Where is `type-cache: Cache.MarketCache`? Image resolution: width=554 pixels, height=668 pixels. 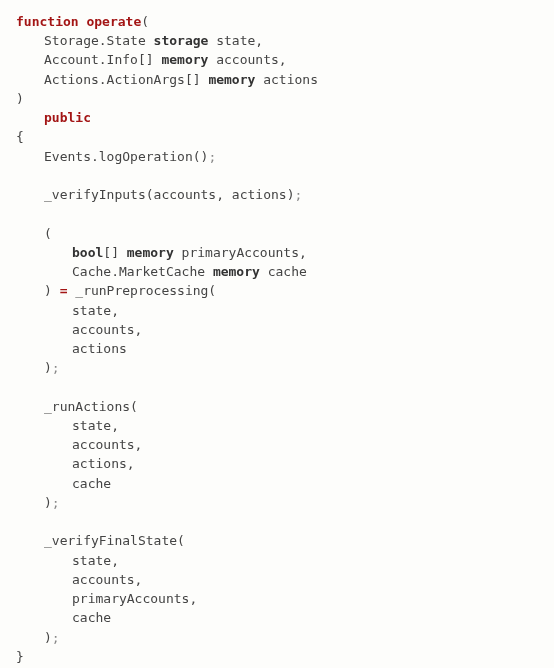
type-cache: Cache.MarketCache is located at coordinates (142, 272).